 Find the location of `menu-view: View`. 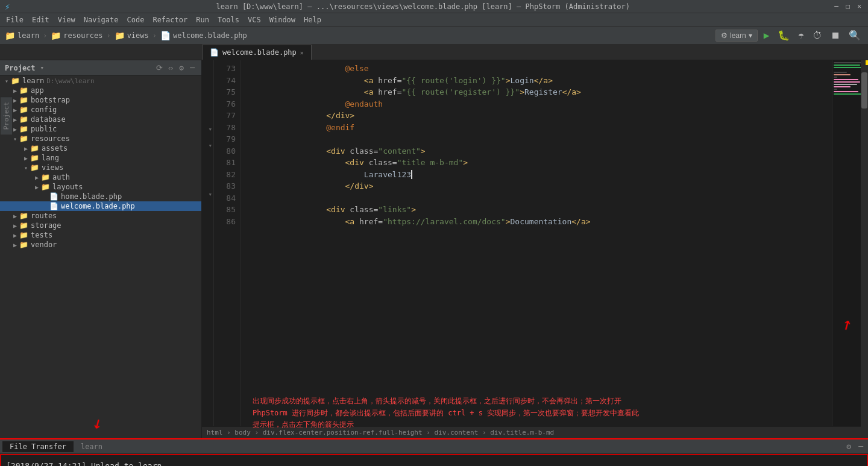

menu-view: View is located at coordinates (66, 20).